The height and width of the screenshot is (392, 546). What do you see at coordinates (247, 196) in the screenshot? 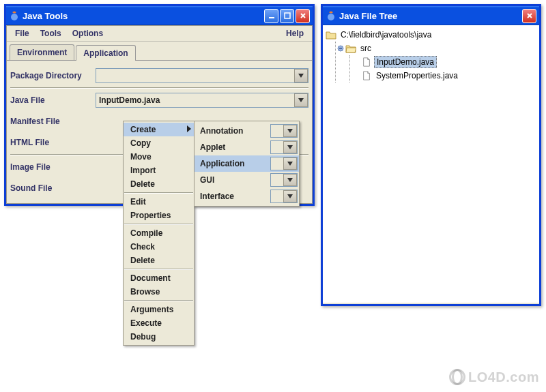
I see `submenu-item-interface: Interface` at bounding box center [247, 196].